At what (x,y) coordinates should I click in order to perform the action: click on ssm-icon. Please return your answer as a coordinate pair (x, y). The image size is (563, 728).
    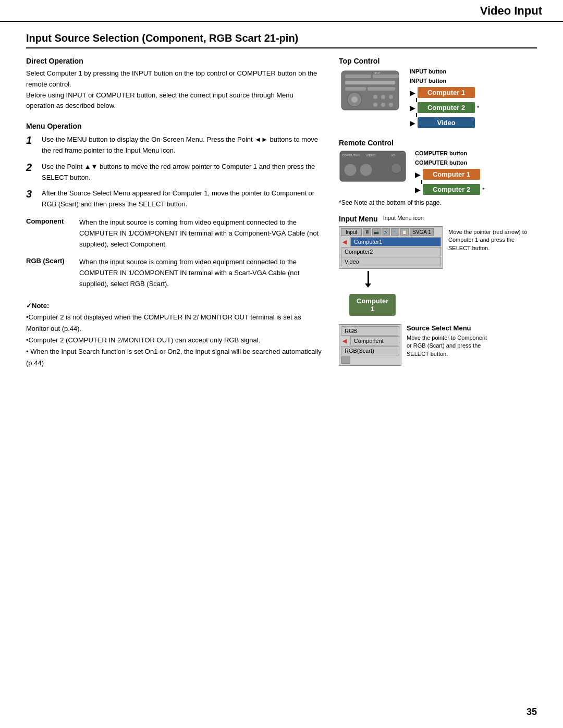
    Looking at the image, I should click on (346, 360).